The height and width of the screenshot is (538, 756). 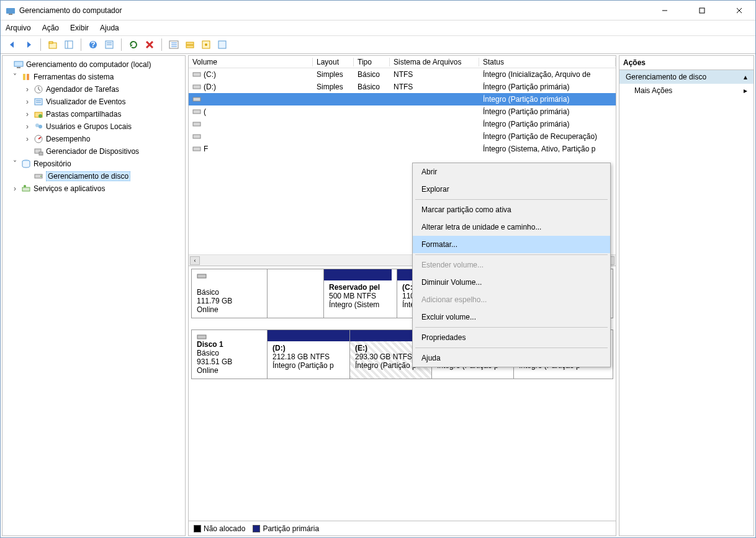 What do you see at coordinates (378, 11) in the screenshot?
I see `titlebar: Gerenciamento do computador` at bounding box center [378, 11].